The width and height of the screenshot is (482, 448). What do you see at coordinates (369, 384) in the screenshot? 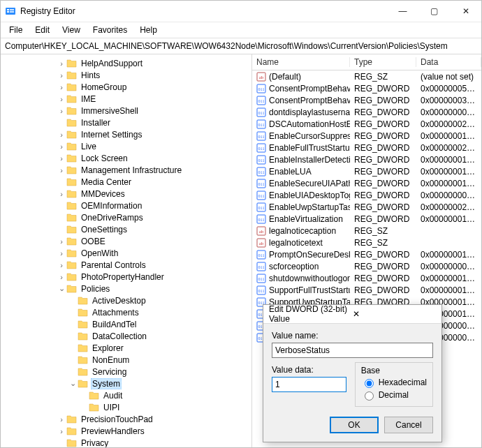
I see `radio-hex-input` at bounding box center [369, 384].